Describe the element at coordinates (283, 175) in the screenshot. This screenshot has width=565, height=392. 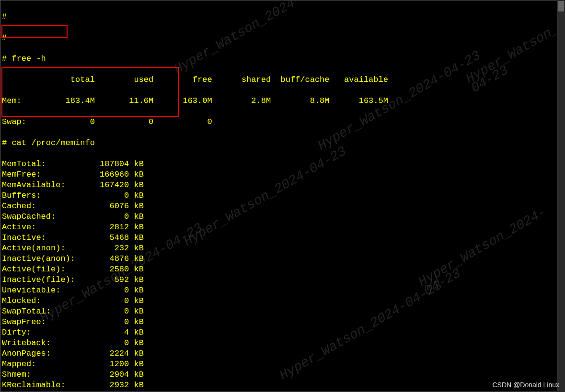
I see `meminfo-row: MemFree: 166960 kB` at that location.